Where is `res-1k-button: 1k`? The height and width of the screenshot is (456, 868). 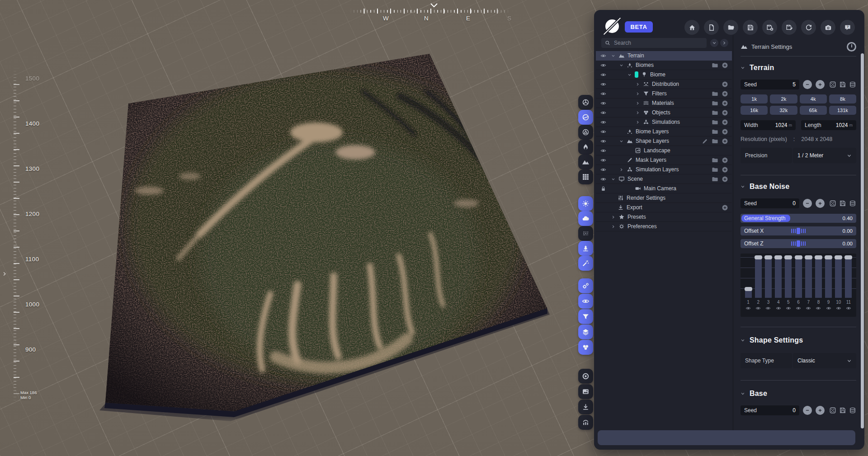
res-1k-button: 1k is located at coordinates (754, 99).